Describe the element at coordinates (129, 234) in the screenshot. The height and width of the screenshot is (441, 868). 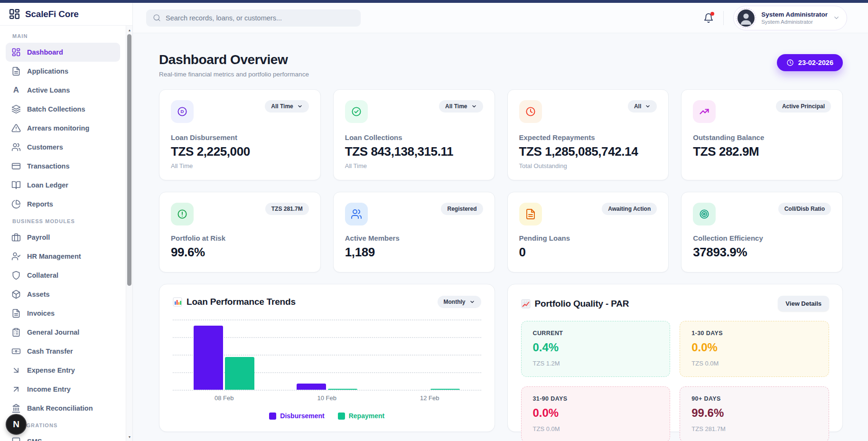
I see `sidebar-scrollbar: ▲ ▼` at that location.